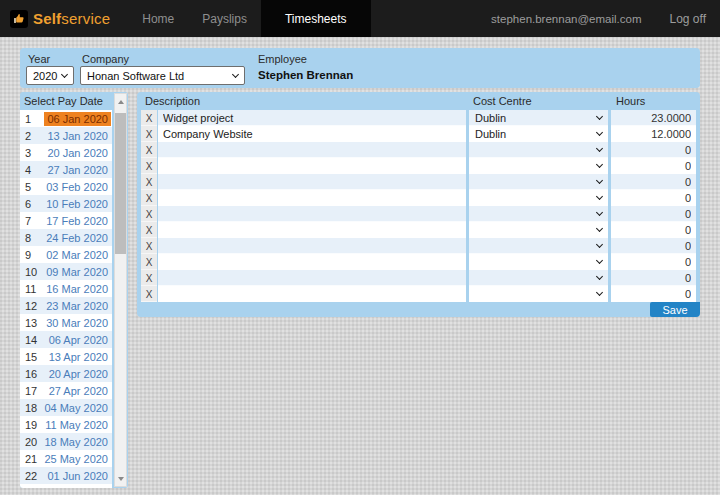 The width and height of the screenshot is (720, 495). Describe the element at coordinates (66, 458) in the screenshot. I see `pay-date-row: 21 25 May 2020` at that location.